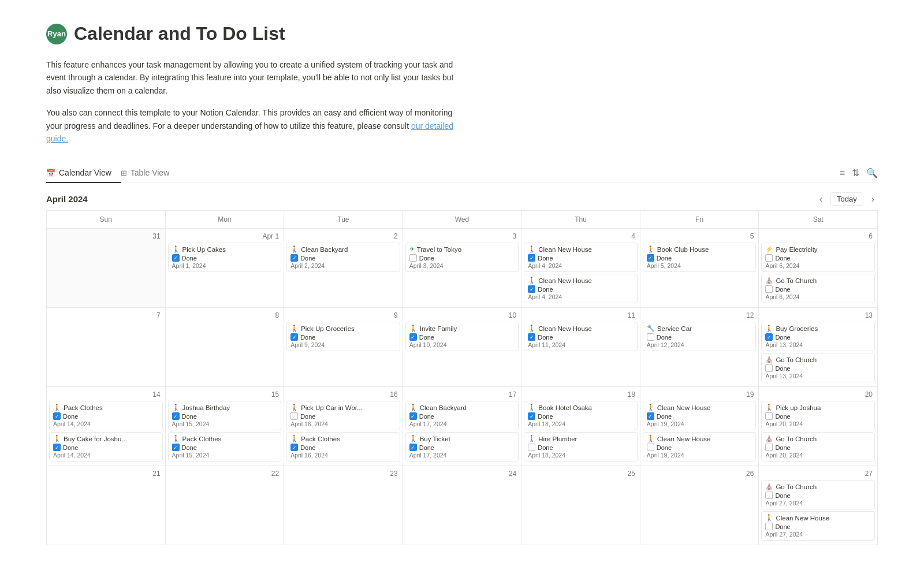 This screenshot has width=924, height=577. I want to click on calendar-cell-1-6: 13🚶Buy Groceries✓DoneApril 13, 2024⛪Go T…, so click(818, 348).